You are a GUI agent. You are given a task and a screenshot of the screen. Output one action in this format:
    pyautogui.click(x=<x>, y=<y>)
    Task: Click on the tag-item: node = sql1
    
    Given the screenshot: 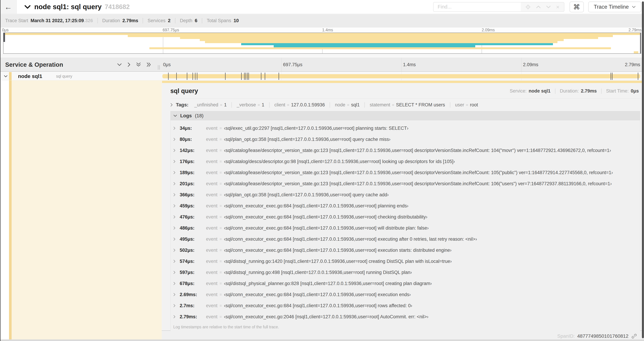 What is the action you would take?
    pyautogui.click(x=344, y=105)
    